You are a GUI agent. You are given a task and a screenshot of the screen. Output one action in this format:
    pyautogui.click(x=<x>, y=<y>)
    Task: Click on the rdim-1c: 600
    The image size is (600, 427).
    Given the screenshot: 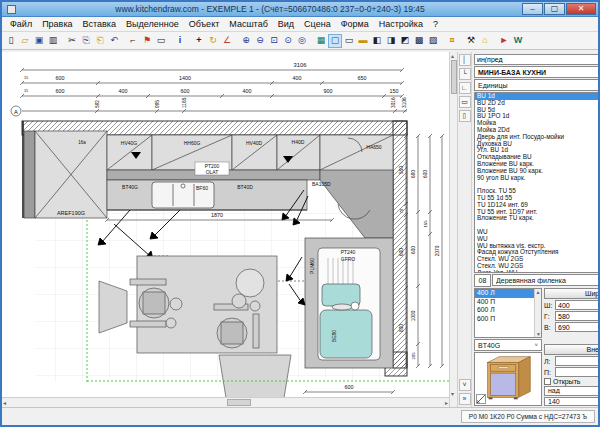 What is the action you would take?
    pyautogui.click(x=402, y=252)
    